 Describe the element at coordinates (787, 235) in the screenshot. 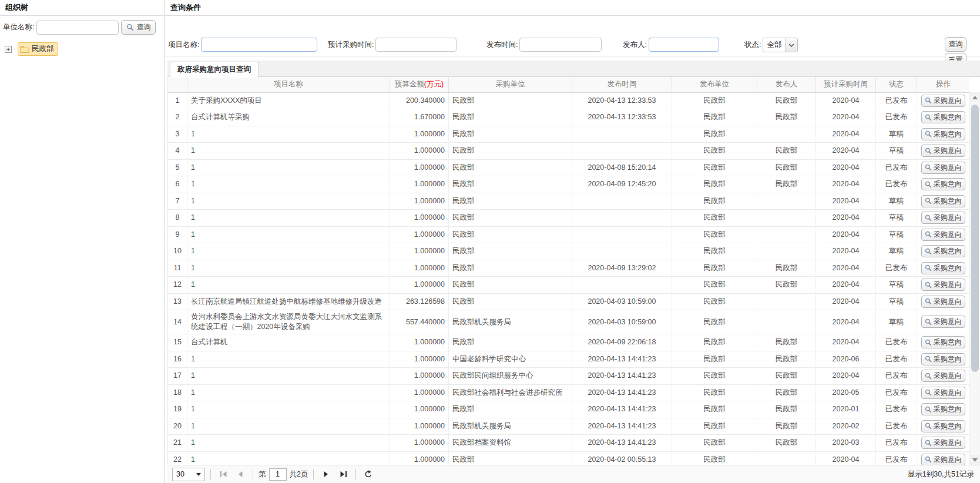

I see `cell-publisher` at that location.